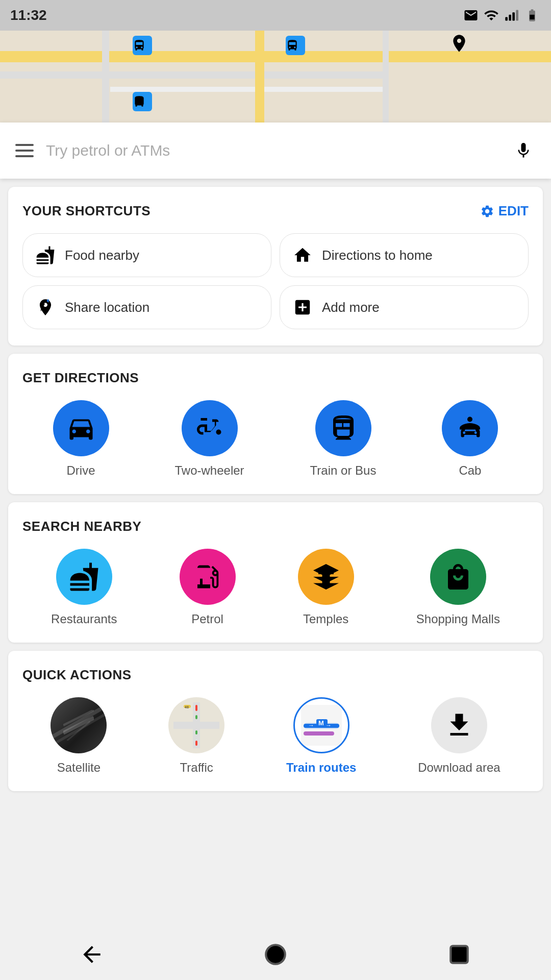  I want to click on menu-button, so click(24, 151).